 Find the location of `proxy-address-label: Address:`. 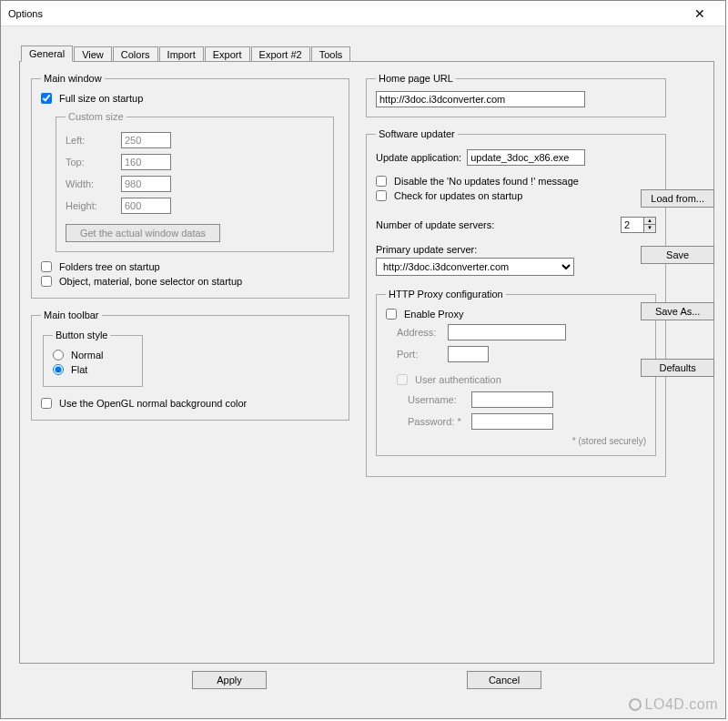

proxy-address-label: Address: is located at coordinates (420, 332).